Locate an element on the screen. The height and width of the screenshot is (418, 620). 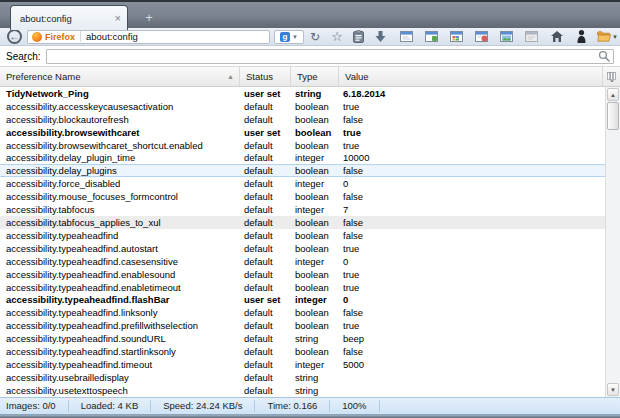
search-input is located at coordinates (330, 56).